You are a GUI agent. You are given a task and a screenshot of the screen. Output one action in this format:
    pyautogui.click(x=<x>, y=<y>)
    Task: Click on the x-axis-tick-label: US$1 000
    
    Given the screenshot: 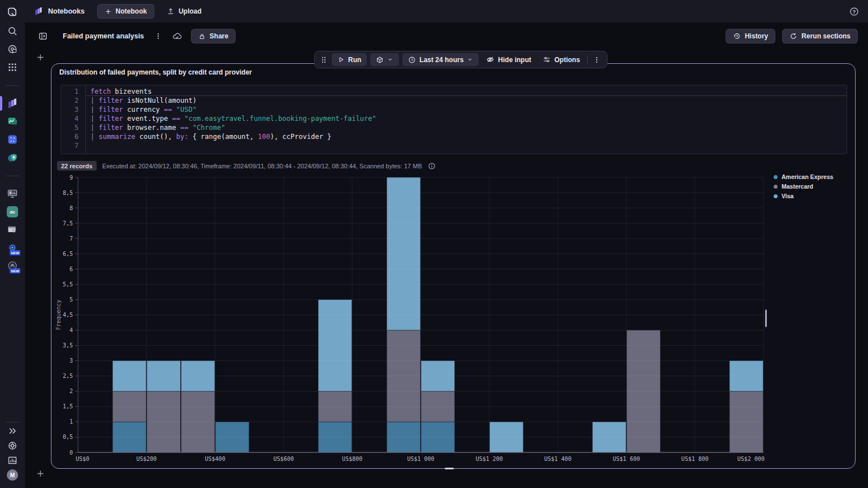 What is the action you would take?
    pyautogui.click(x=420, y=459)
    